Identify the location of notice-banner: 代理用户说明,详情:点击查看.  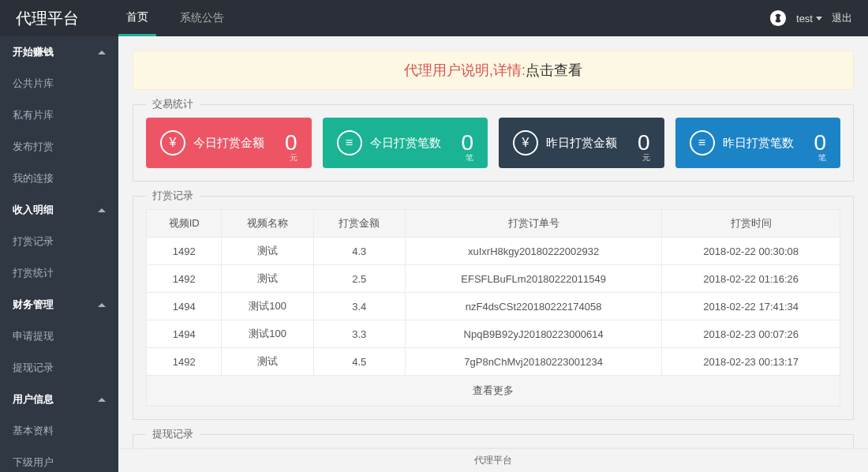
(493, 70).